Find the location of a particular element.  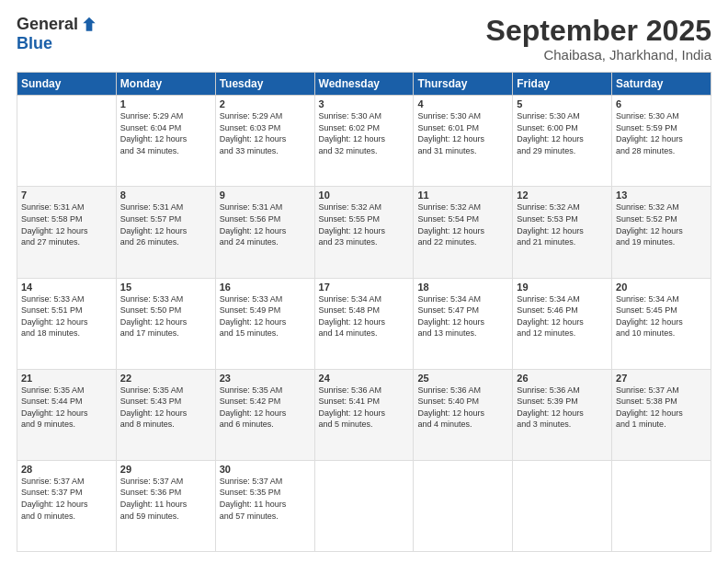

day-number: 19 is located at coordinates (563, 287).